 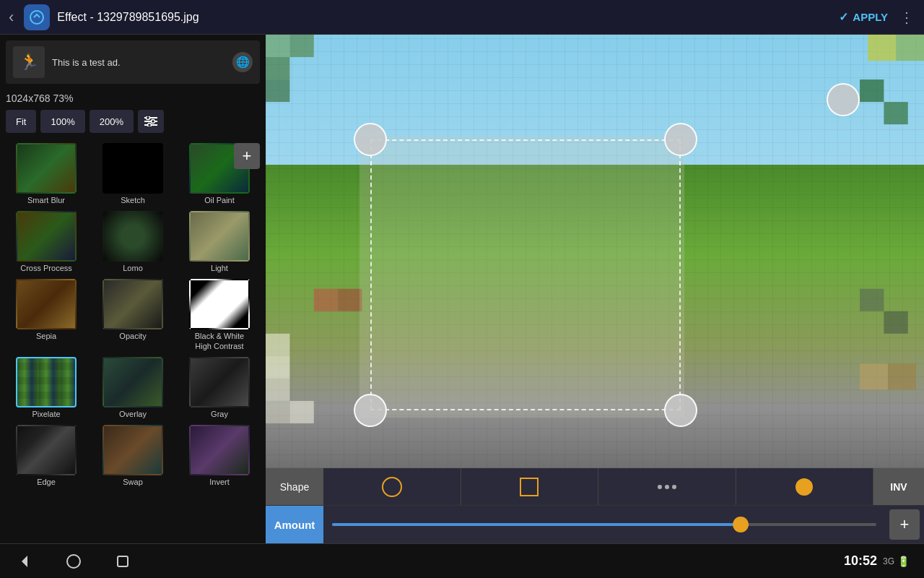 I want to click on apply-button: ✓ APPLY, so click(x=863, y=17).